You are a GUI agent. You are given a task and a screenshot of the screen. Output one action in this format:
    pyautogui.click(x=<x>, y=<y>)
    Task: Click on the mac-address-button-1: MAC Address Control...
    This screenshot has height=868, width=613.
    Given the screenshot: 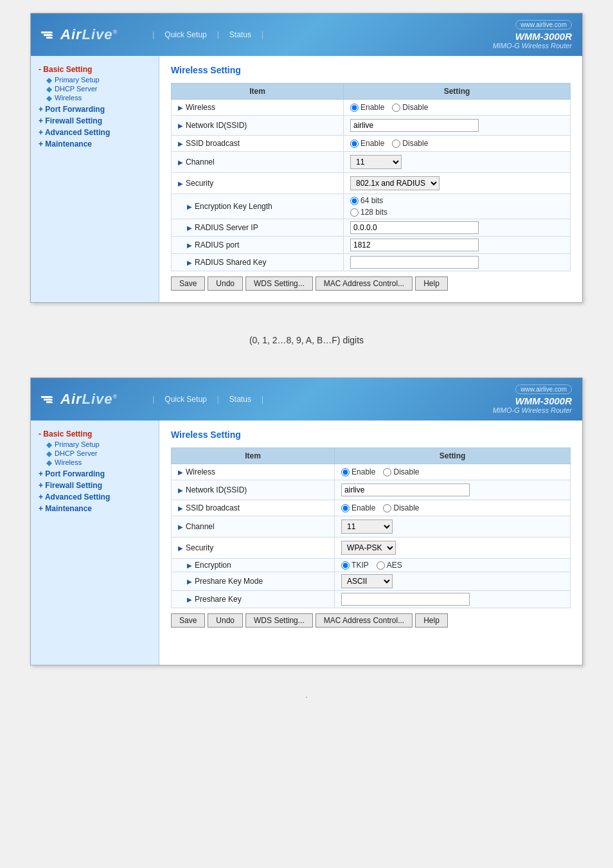 What is the action you would take?
    pyautogui.click(x=364, y=284)
    